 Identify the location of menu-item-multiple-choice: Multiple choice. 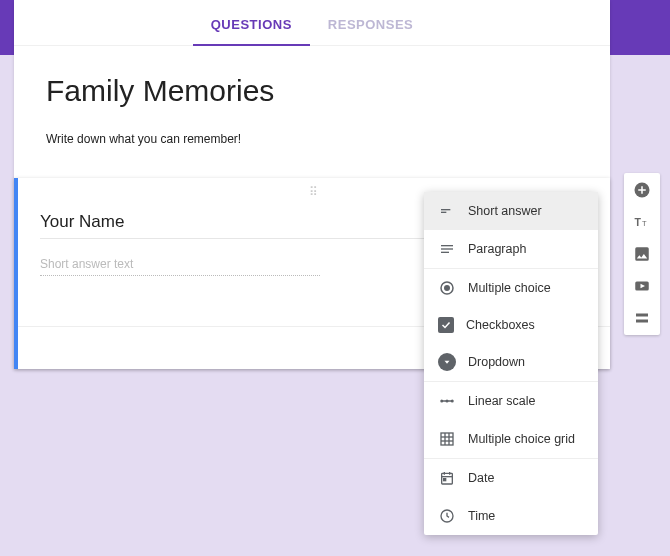
(511, 288).